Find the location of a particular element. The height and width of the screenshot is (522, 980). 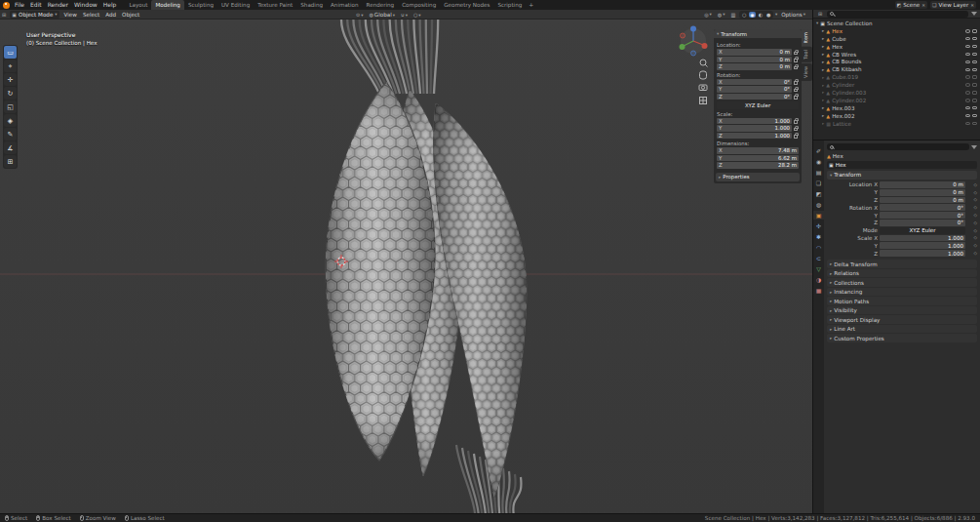

workspace-tab-shading: Shading is located at coordinates (312, 5).